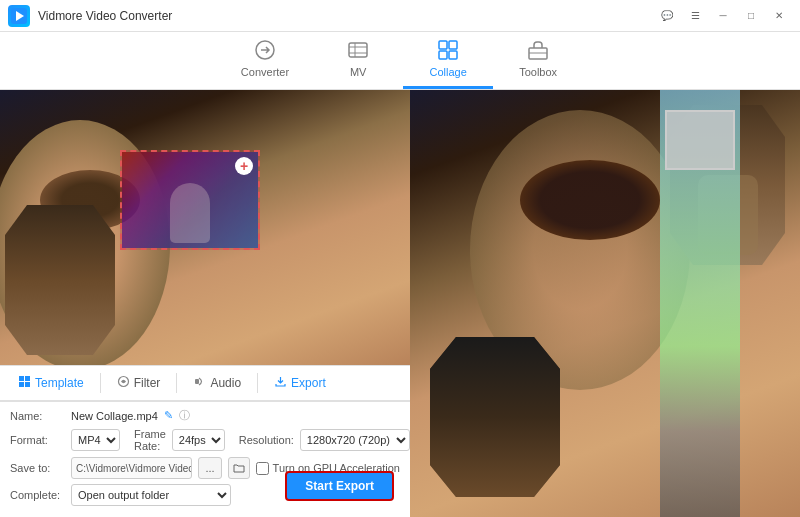  I want to click on audio-icon, so click(200, 383).